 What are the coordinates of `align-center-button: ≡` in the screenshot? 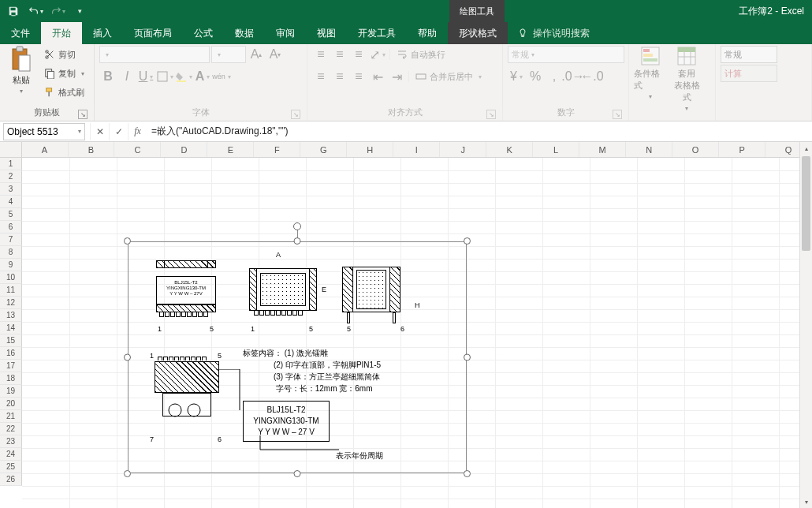 It's located at (340, 77).